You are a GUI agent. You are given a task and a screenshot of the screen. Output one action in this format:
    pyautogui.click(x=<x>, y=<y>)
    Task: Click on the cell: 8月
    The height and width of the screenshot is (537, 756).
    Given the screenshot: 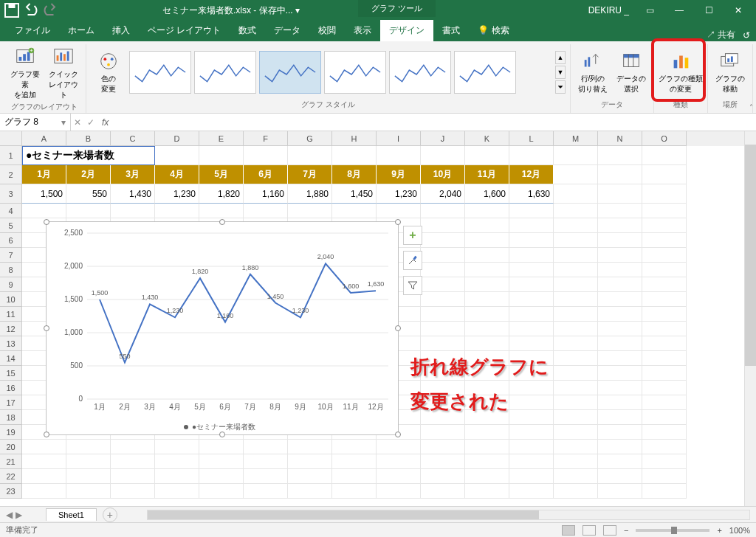 What is the action you would take?
    pyautogui.click(x=354, y=175)
    